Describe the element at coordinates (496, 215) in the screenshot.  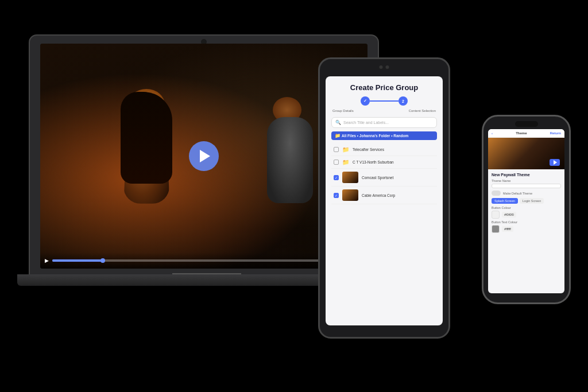
I see `button-colour-swatch` at that location.